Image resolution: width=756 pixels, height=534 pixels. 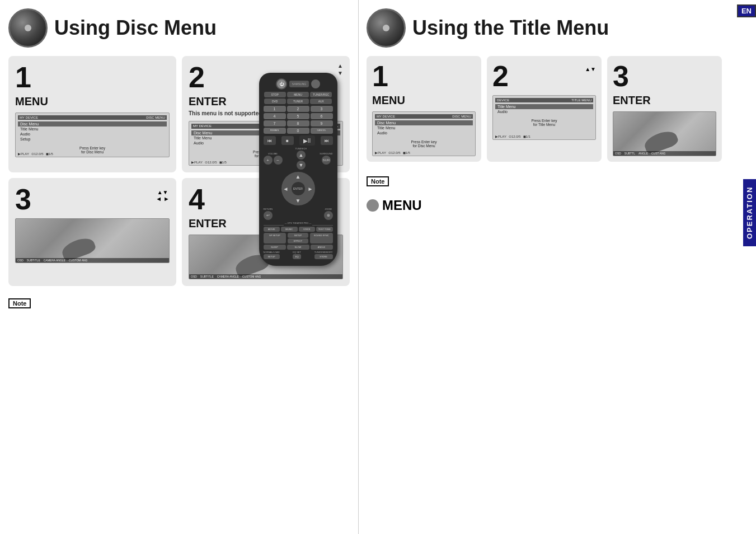 What do you see at coordinates (92, 153) in the screenshot?
I see `screen-bottom-1: ▶PLAY⊙12.0/5◼1/5` at bounding box center [92, 153].